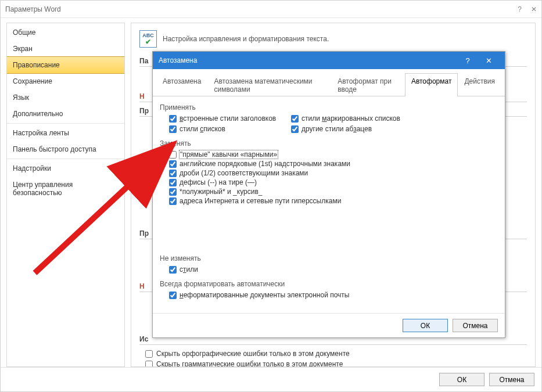 This screenshot has height=392, width=542. Describe the element at coordinates (333, 201) in the screenshot. I see `cb-hyperlinks: адреса Интернета и сетевые пути гиперссы…` at that location.